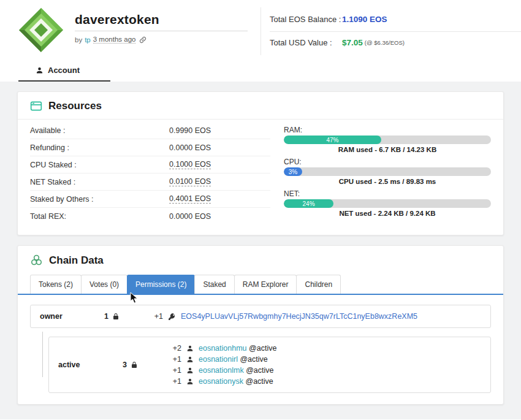  I want to click on permission-tree-connector, so click(43, 354).